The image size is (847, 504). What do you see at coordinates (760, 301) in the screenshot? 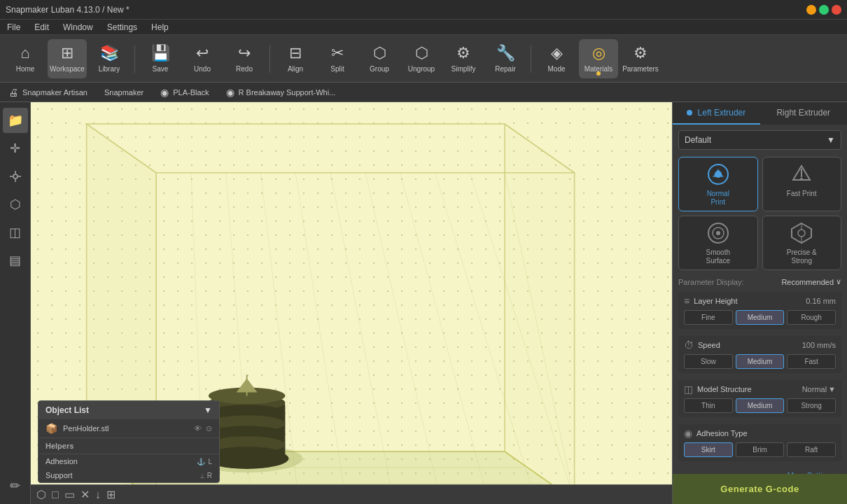
I see `param-layer-height-header: ≡ Layer Height 0.16 mm` at bounding box center [760, 301].